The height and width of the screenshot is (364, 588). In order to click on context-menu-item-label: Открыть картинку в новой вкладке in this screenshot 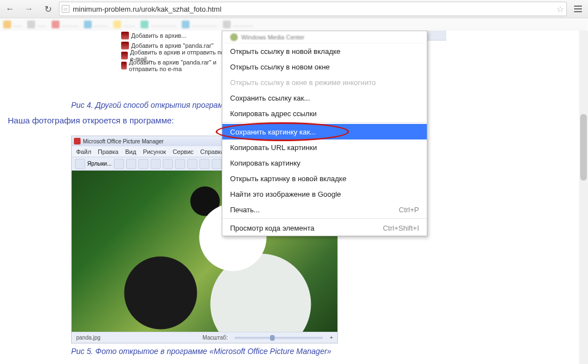, I will do `click(288, 179)`.